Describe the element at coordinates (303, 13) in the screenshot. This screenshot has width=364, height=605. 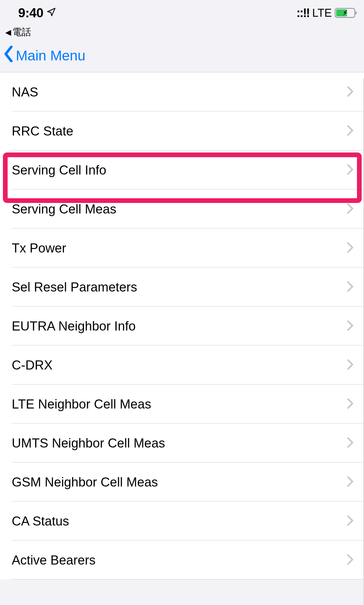
I see `signal-strength-icon: ::!!` at that location.